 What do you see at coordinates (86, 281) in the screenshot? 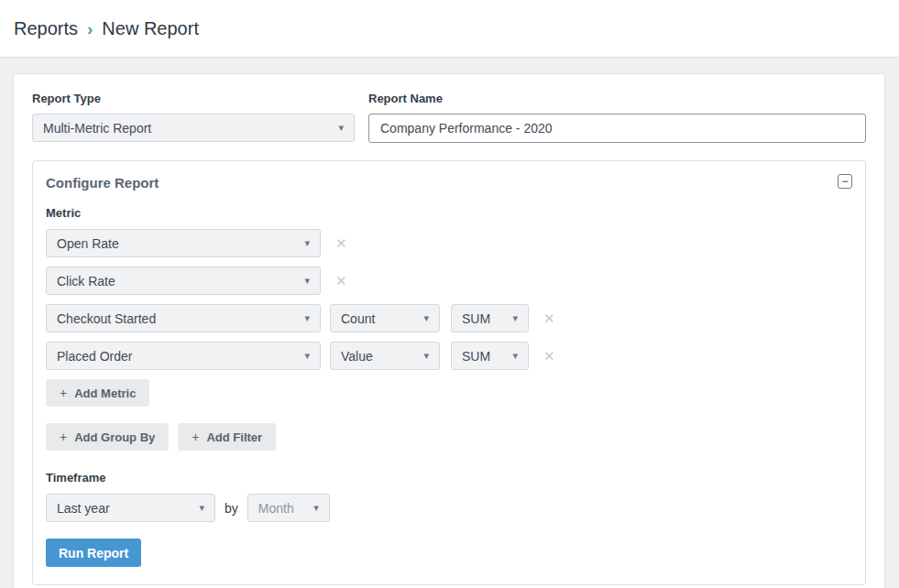
I see `metric-value: Click Rate` at bounding box center [86, 281].